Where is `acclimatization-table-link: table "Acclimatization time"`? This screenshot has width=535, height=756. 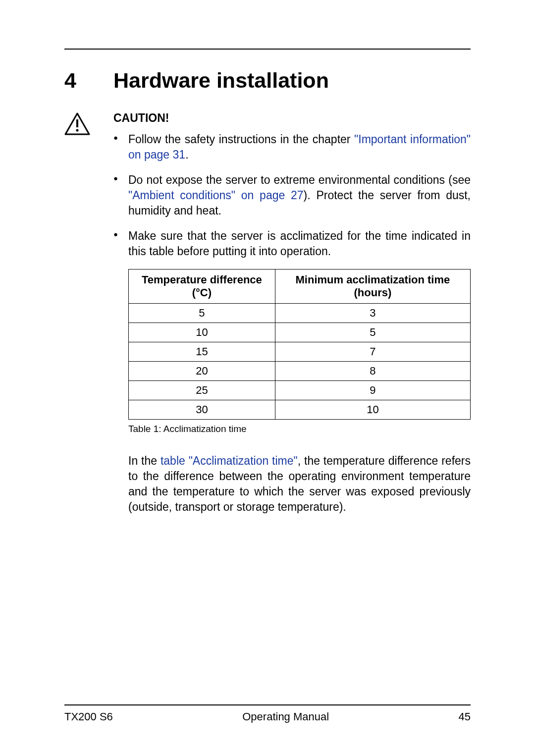
acclimatization-table-link: table "Acclimatization time" is located at coordinates (229, 461).